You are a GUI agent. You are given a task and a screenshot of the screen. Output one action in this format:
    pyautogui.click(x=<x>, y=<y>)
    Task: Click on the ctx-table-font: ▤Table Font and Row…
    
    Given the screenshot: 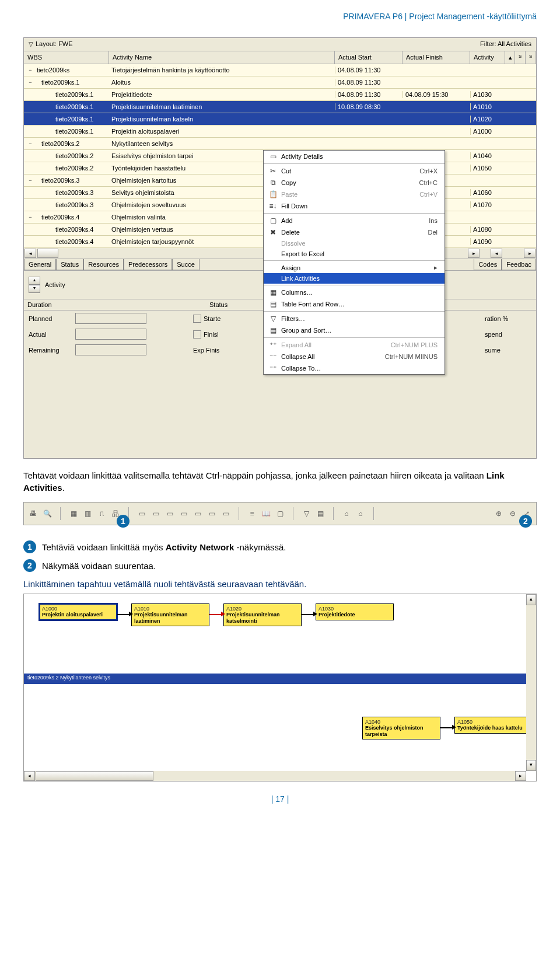 What is the action you would take?
    pyautogui.click(x=354, y=304)
    